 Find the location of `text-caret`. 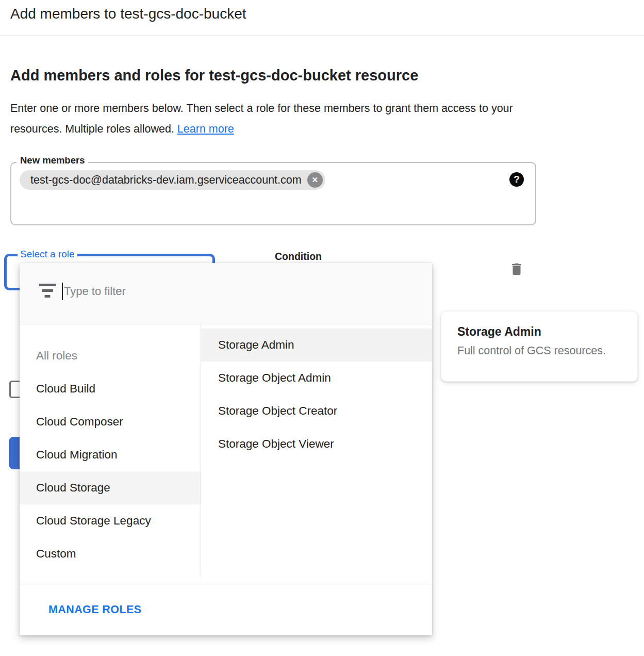

text-caret is located at coordinates (62, 291).